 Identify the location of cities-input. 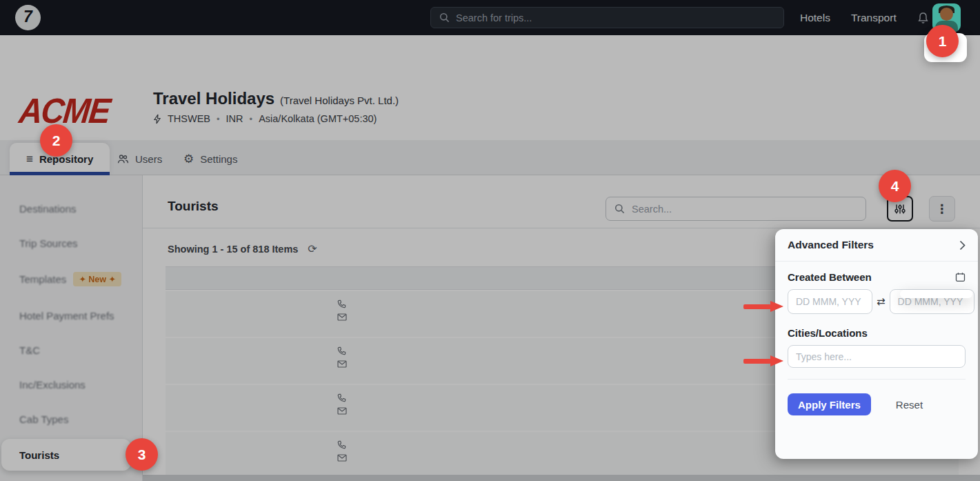
(877, 356).